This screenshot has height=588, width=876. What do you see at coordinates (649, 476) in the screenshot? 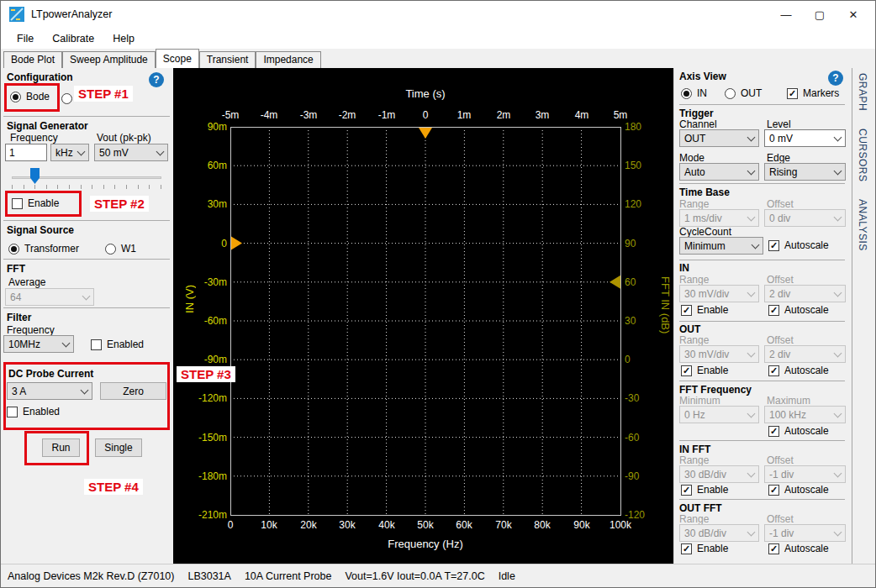
I see `fft-tick: -90` at bounding box center [649, 476].